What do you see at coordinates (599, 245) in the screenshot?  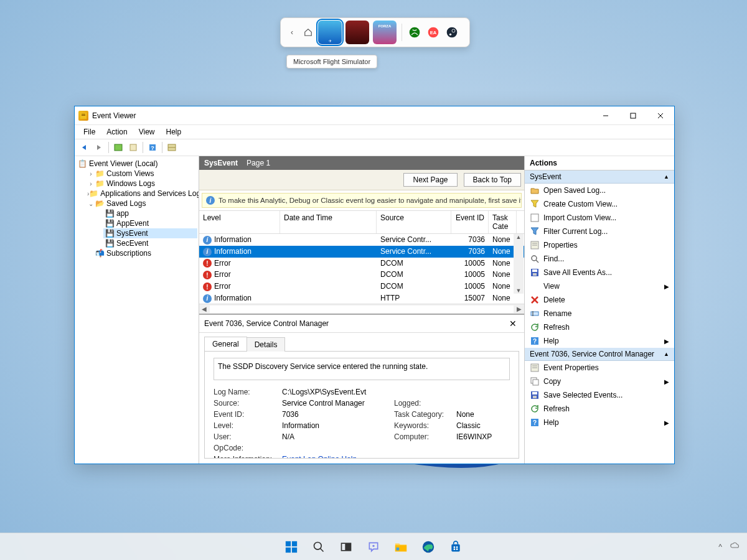 I see `action-properties: Properties` at bounding box center [599, 245].